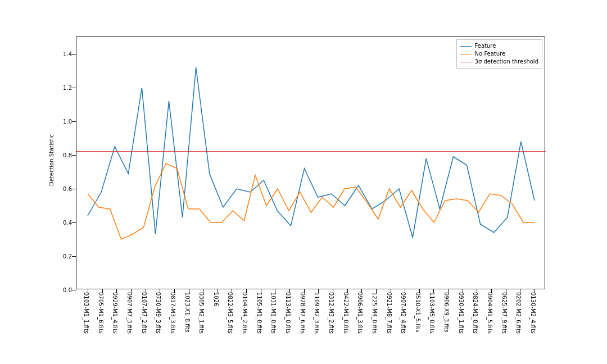 This screenshot has height=364, width=607. I want to click on legend-swatch-threshold, so click(466, 62).